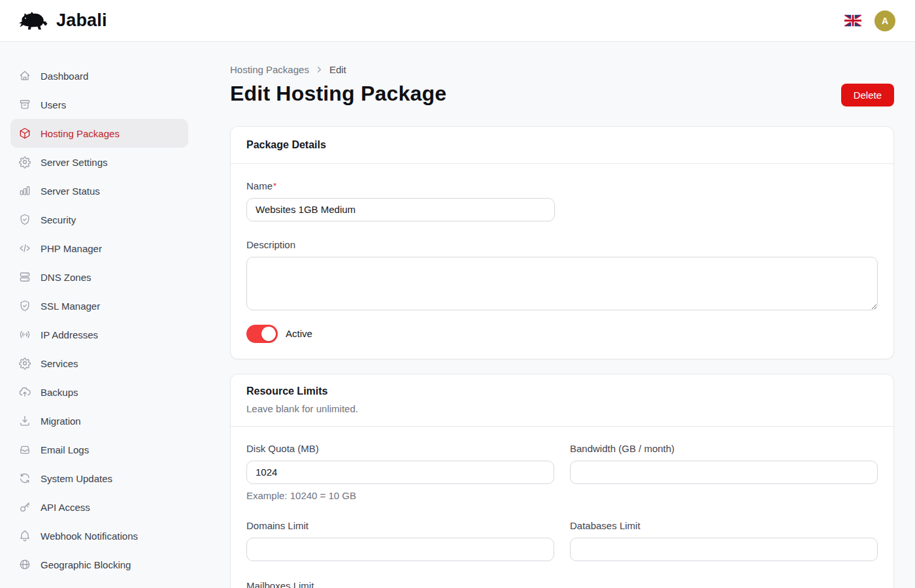 This screenshot has width=915, height=588. Describe the element at coordinates (99, 507) in the screenshot. I see `sidebar-item-api-access: API Access` at that location.